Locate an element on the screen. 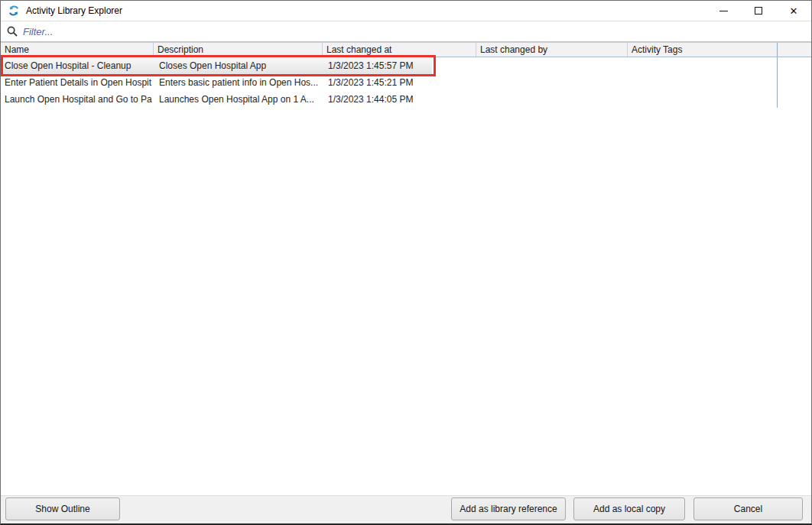 The width and height of the screenshot is (812, 525). cell-last-changed-at: 1/3/2023 1:44:05 PM is located at coordinates (399, 99).